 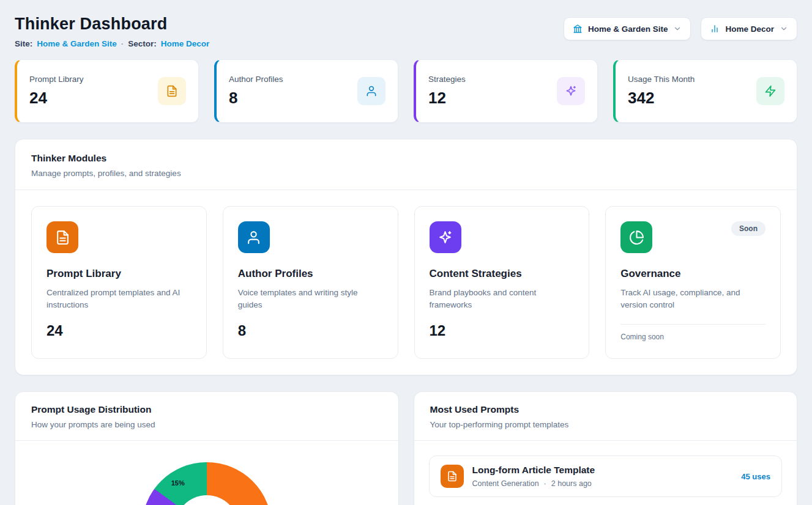 What do you see at coordinates (207, 416) in the screenshot?
I see `usage-panel-header: Prompt Usage Distribution How your promp…` at bounding box center [207, 416].